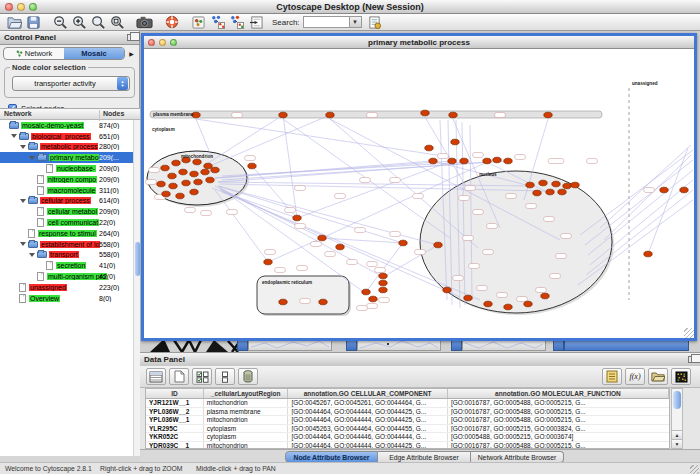 The image size is (700, 474). Describe the element at coordinates (70, 202) in the screenshot. I see `tree-row: cellular process614(0)` at that location.